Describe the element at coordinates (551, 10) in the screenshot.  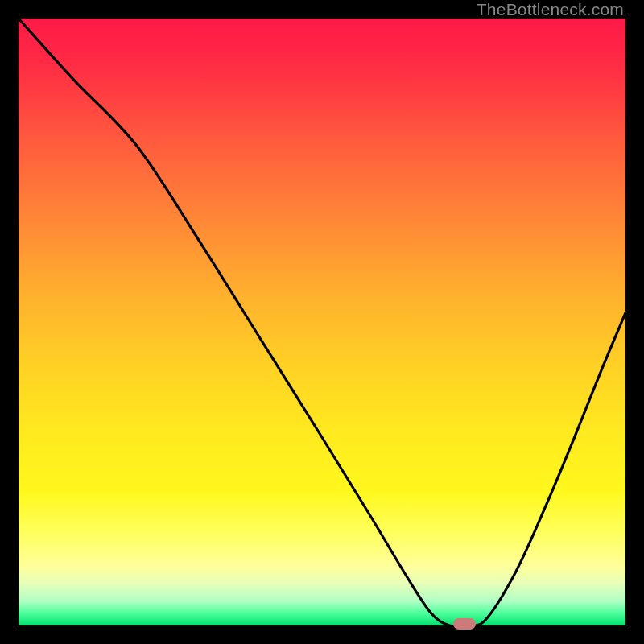
I see `watermark-text: TheBottleneck.com` at that location.